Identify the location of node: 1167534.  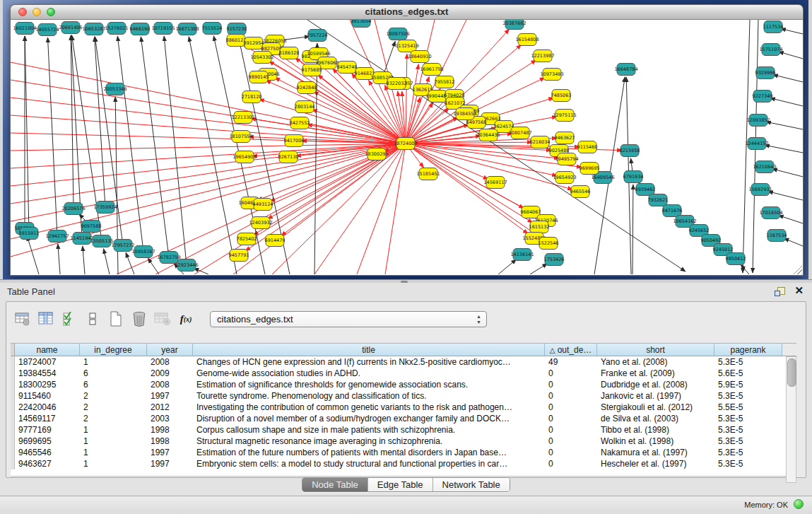
(777, 236).